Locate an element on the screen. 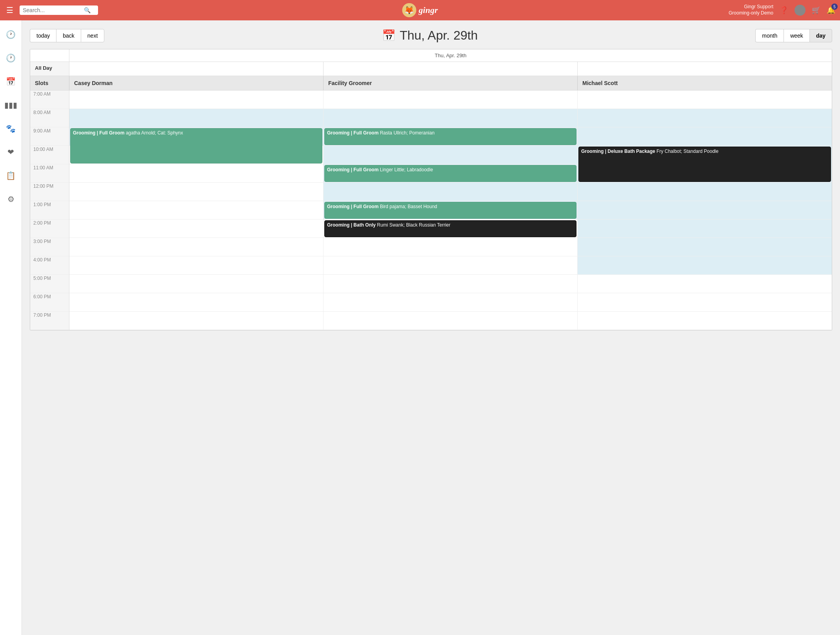  help-icon: ❓ is located at coordinates (784, 10).